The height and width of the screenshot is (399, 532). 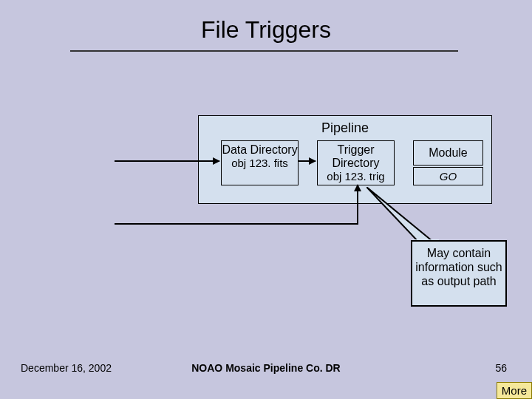 What do you see at coordinates (260, 163) in the screenshot?
I see `data-directory-box: Data Directory obj 123. fits` at bounding box center [260, 163].